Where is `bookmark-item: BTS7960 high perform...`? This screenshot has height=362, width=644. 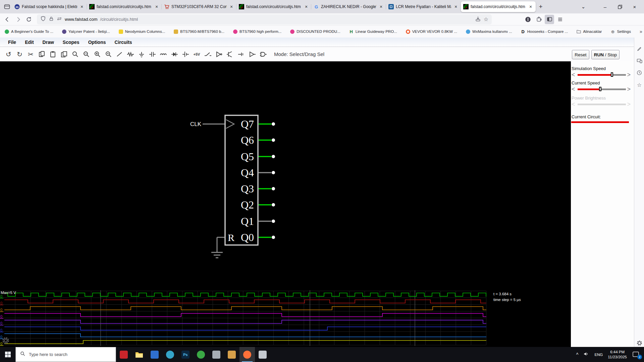
bookmark-item: BTS7960 high perform... is located at coordinates (257, 32).